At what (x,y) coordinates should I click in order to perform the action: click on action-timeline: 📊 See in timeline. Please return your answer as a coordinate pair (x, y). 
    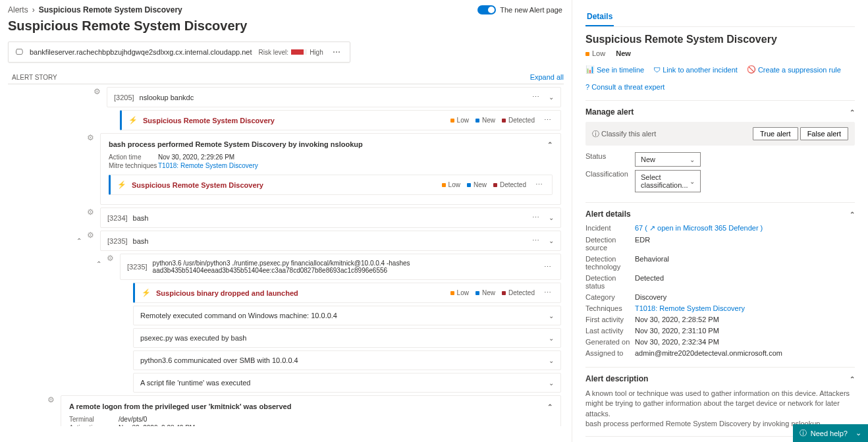
    Looking at the image, I should click on (615, 70).